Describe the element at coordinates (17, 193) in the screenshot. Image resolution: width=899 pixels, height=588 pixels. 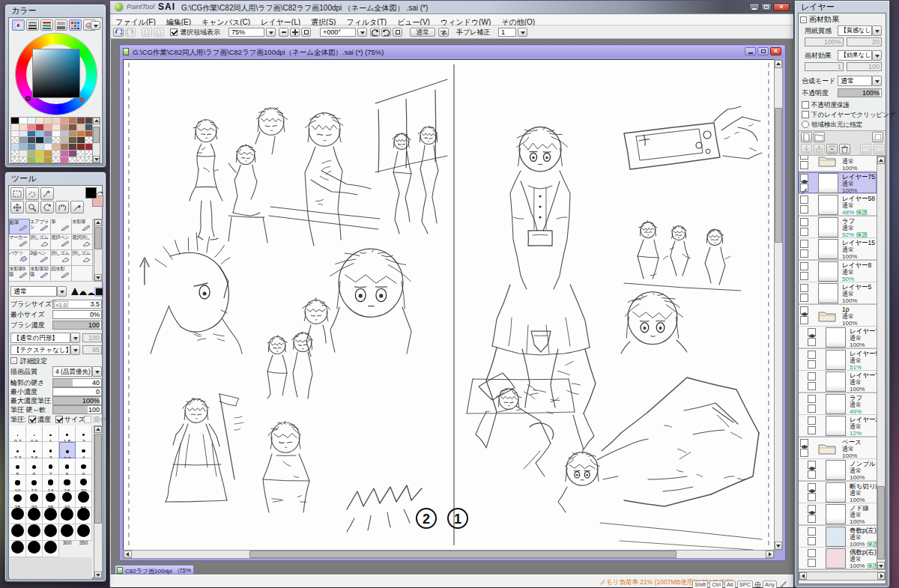
I see `select-rect-tool` at that location.